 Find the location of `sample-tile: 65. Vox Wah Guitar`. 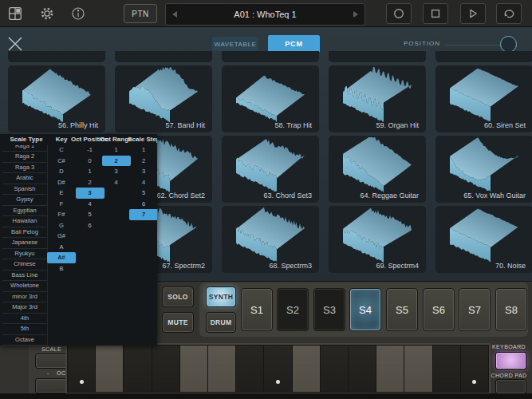

sample-tile: 65. Vox Wah Guitar is located at coordinates (483, 169).